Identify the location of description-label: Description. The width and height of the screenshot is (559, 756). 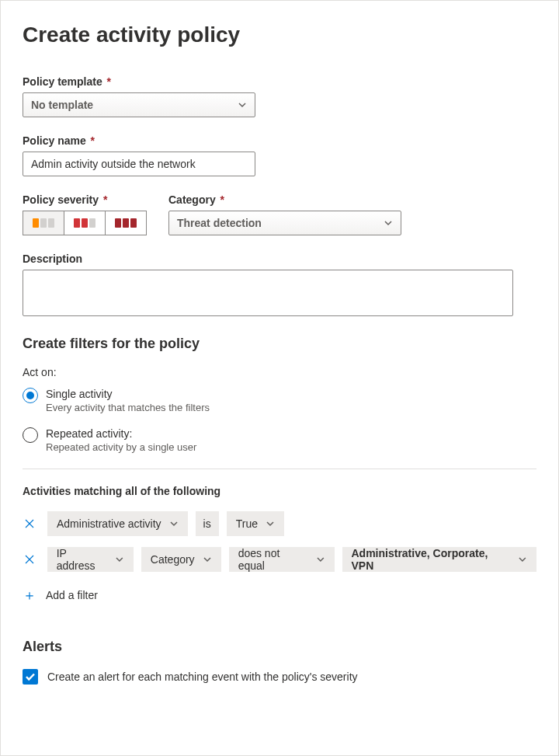
(280, 259).